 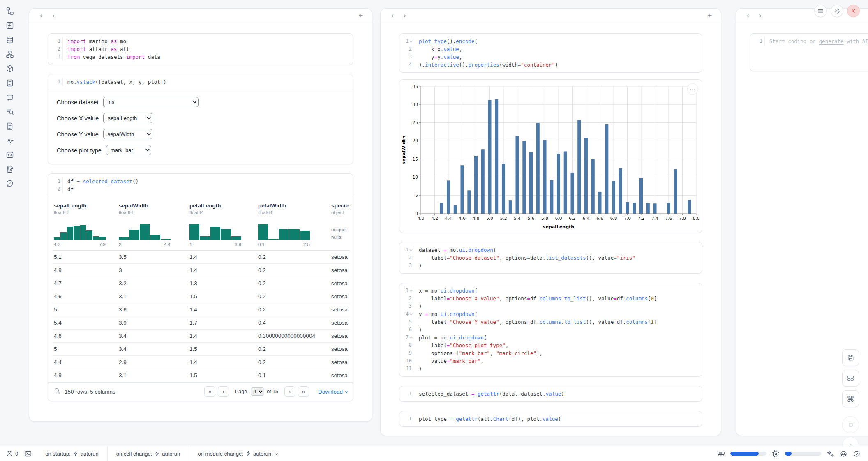 What do you see at coordinates (55, 57) in the screenshot?
I see `line-number: 3` at bounding box center [55, 57].